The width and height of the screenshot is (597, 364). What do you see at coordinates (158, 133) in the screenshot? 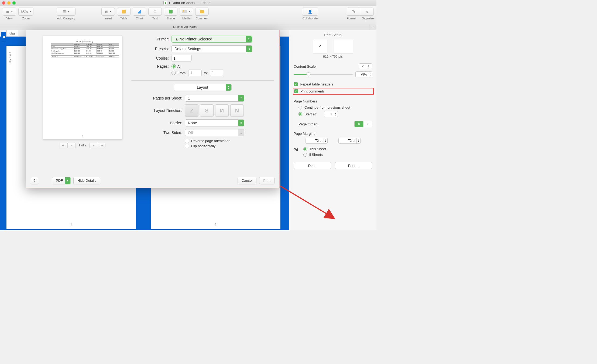
I see `two-sided-label: Two-Sided:` at bounding box center [158, 133].